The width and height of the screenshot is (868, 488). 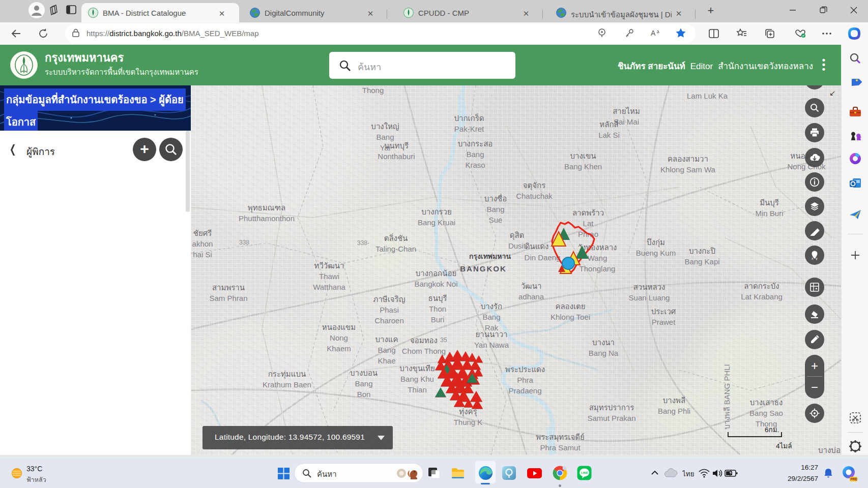 What do you see at coordinates (188, 171) in the screenshot?
I see `sidebar-scrollbar` at bounding box center [188, 171].